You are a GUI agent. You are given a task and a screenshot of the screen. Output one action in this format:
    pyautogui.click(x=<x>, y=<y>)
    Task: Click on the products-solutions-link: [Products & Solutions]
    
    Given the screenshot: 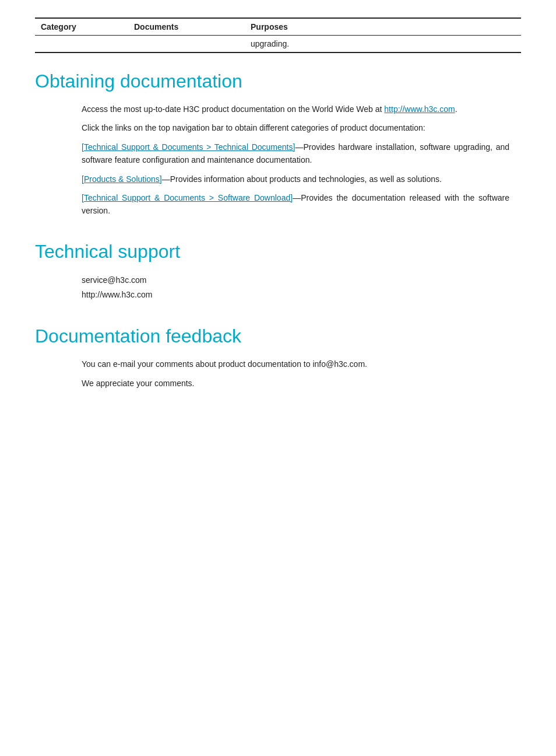 What is the action you would take?
    pyautogui.click(x=122, y=179)
    